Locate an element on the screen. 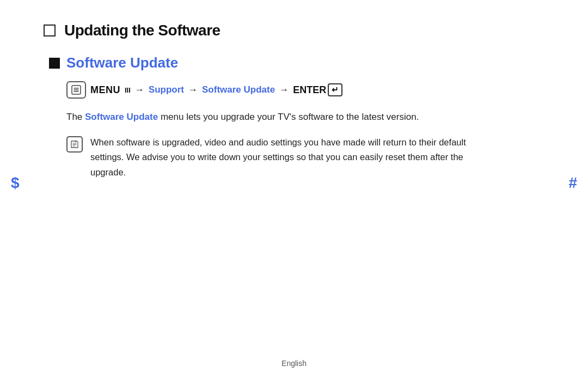  note-text: When software is upgraded, video and aud… is located at coordinates (296, 157).